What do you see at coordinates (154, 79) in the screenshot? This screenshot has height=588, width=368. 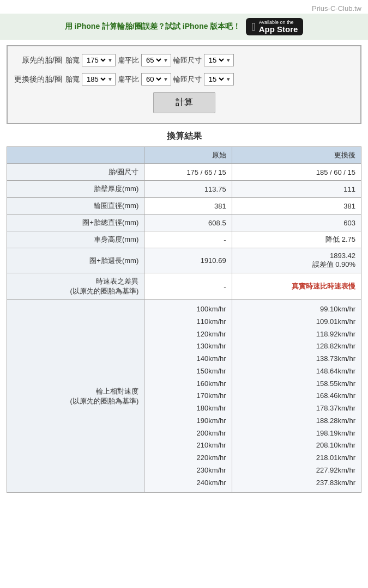 I see `replaced-ratio-select: 60 65 55` at bounding box center [154, 79].